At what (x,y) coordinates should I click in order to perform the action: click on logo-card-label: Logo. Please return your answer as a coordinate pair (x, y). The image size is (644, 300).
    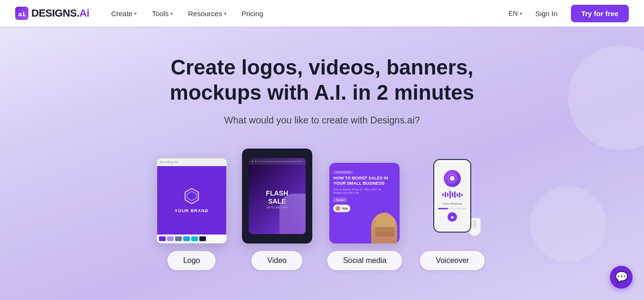
    Looking at the image, I should click on (192, 261).